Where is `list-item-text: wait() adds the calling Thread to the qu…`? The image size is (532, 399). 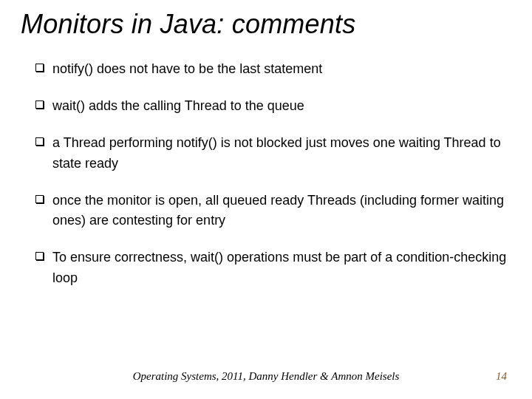 list-item-text: wait() adds the calling Thread to the qu… is located at coordinates (279, 106).